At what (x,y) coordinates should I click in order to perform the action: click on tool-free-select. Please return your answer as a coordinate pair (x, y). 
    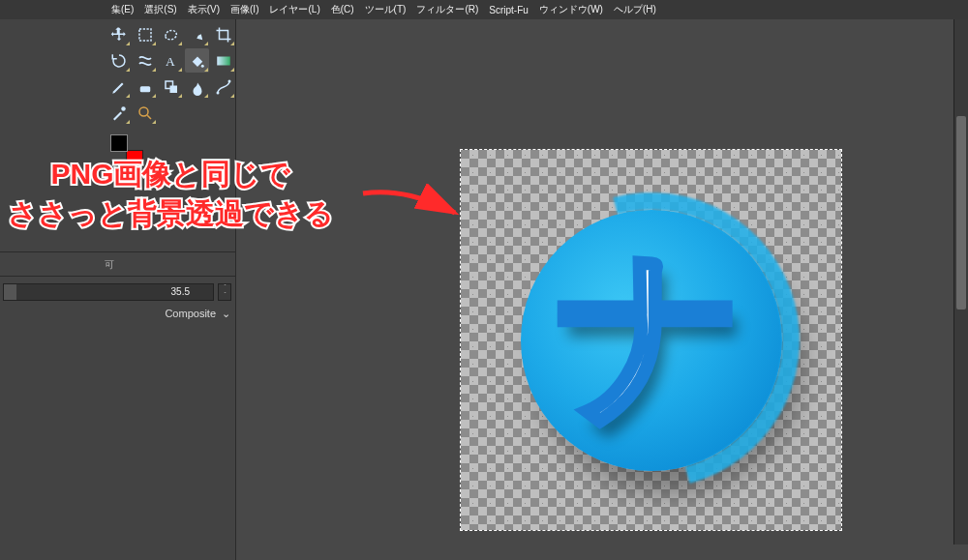
    Looking at the image, I should click on (170, 35).